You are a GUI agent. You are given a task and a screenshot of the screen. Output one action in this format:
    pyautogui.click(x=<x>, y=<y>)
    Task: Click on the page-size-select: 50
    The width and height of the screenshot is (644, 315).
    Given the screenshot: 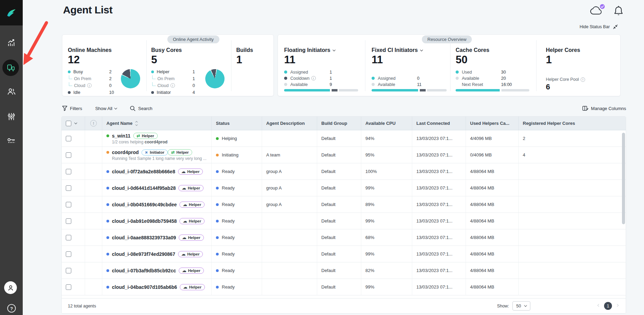 What is the action you would take?
    pyautogui.click(x=521, y=306)
    